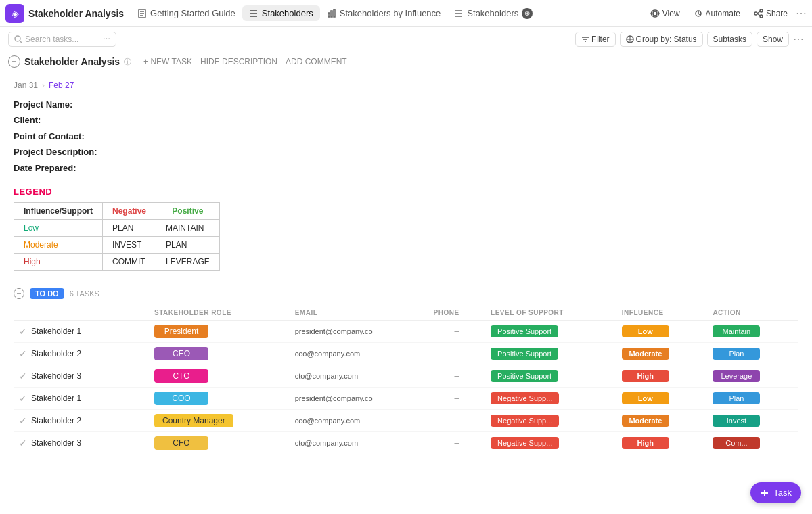  I want to click on col-role: STAKEHOLDER ROLE, so click(219, 313).